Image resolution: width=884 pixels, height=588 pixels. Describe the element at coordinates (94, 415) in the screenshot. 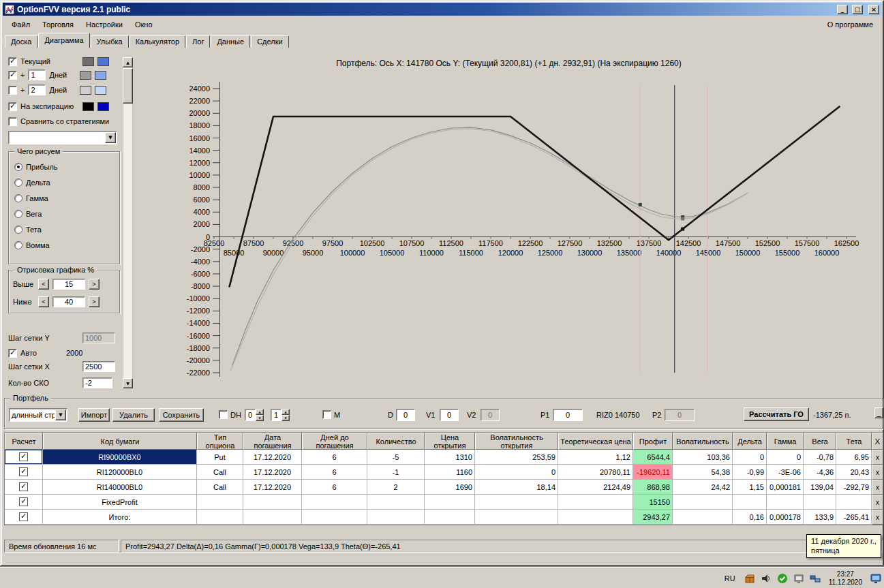

I see `import-button: Импорт` at that location.